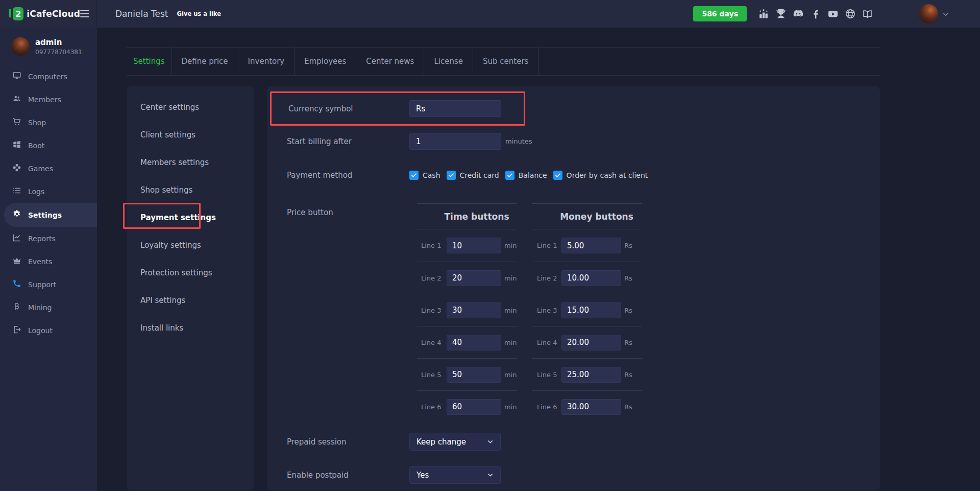 The width and height of the screenshot is (980, 491). What do you see at coordinates (720, 14) in the screenshot?
I see `license-days-badge: 586 days` at bounding box center [720, 14].